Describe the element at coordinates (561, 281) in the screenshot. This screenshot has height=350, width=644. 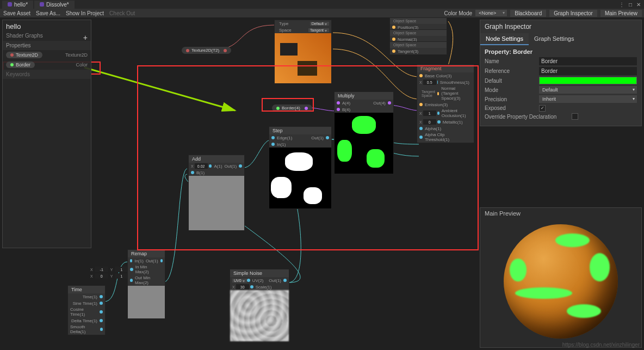
I see `preview-viewport` at that location.